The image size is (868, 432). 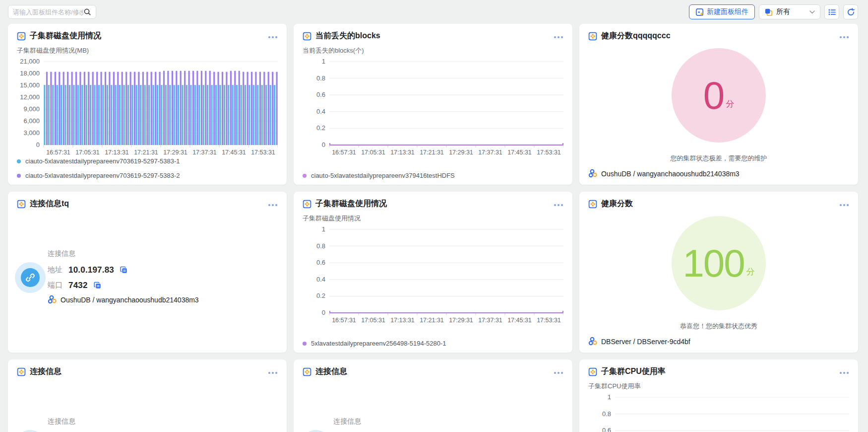 I want to click on search-icon, so click(x=87, y=12).